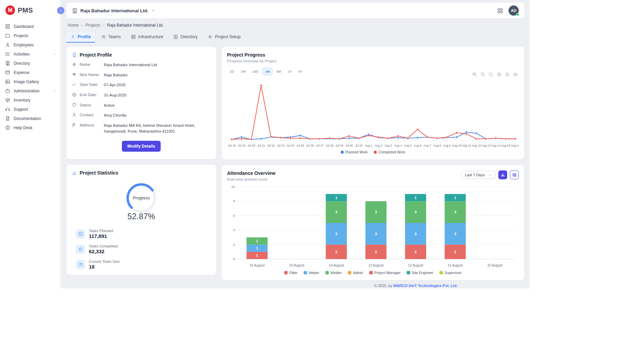 The height and width of the screenshot is (347, 644). What do you see at coordinates (157, 106) in the screenshot?
I see `field-value: Active` at bounding box center [157, 106].